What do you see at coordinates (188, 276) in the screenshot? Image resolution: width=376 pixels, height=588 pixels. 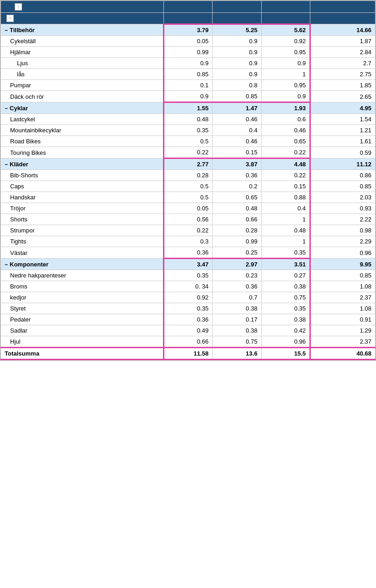 I see `data-row: Nedre hakparenteser0.350.230.270.85` at bounding box center [188, 276].